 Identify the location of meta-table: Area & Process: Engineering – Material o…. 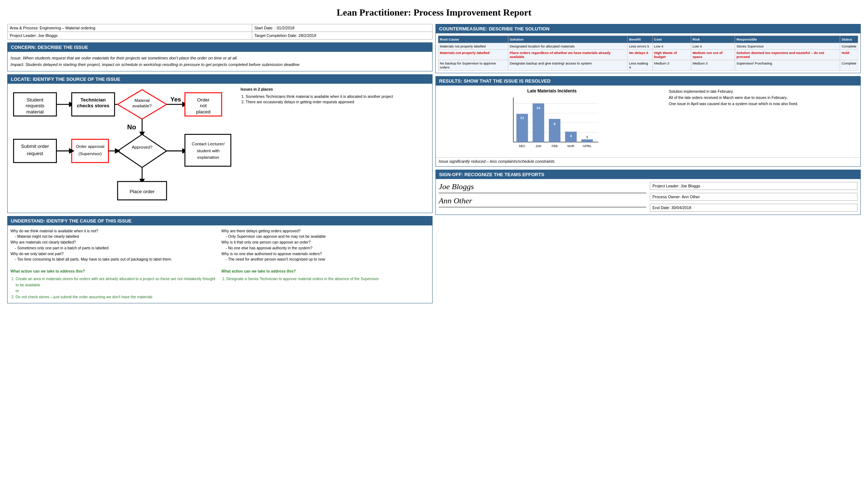
(220, 32).